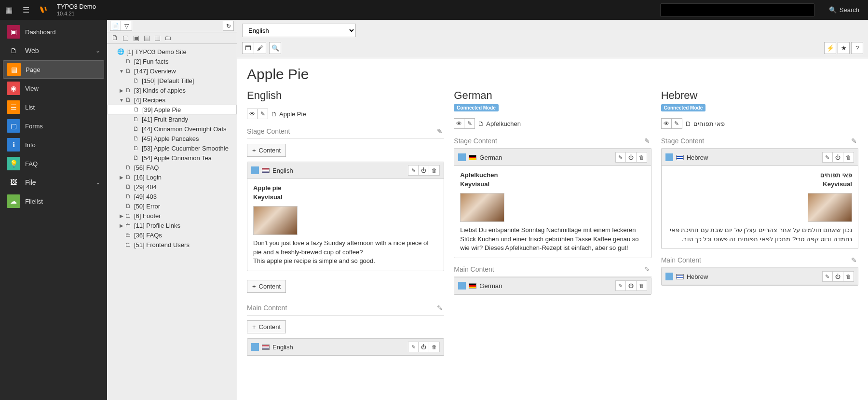  I want to click on tree-node: 🗋[56] FAQ, so click(172, 167).